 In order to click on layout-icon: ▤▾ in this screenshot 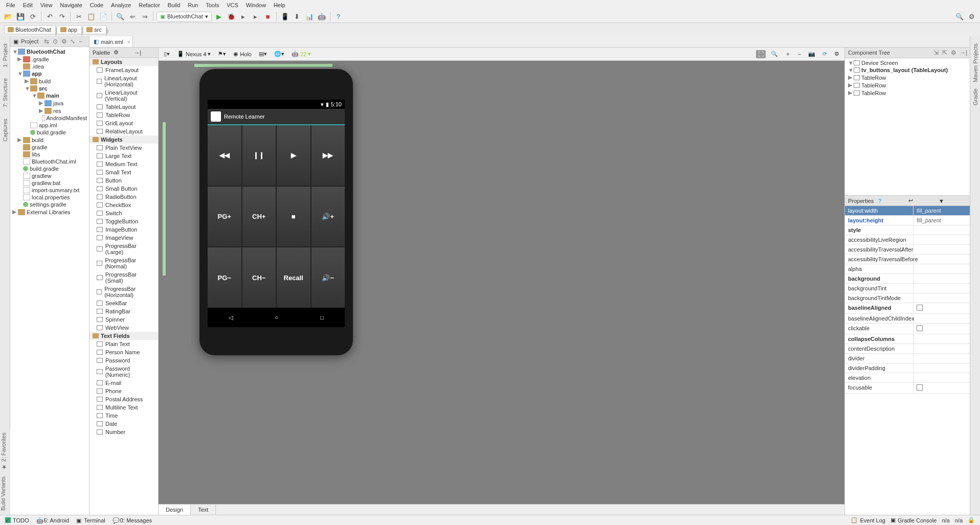, I will do `click(263, 54)`.